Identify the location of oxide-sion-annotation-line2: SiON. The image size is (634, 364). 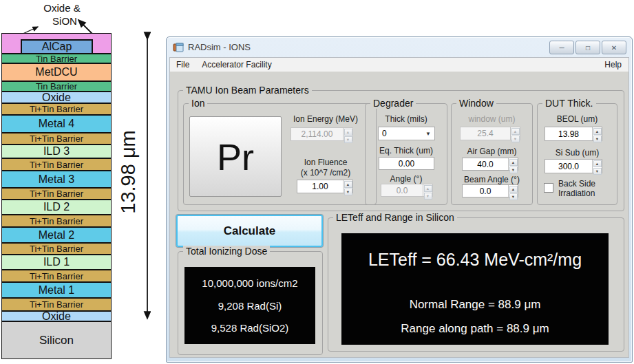
(65, 21).